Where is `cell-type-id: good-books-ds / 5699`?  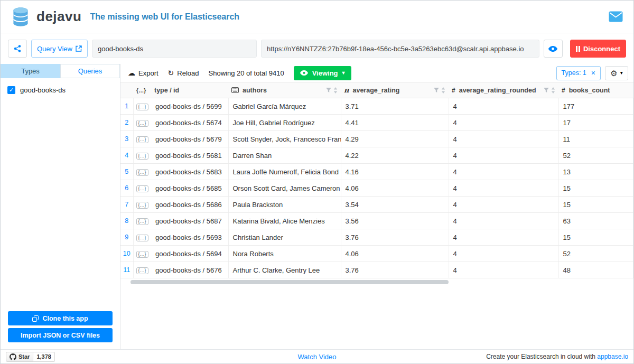 cell-type-id: good-books-ds / 5699 is located at coordinates (190, 107).